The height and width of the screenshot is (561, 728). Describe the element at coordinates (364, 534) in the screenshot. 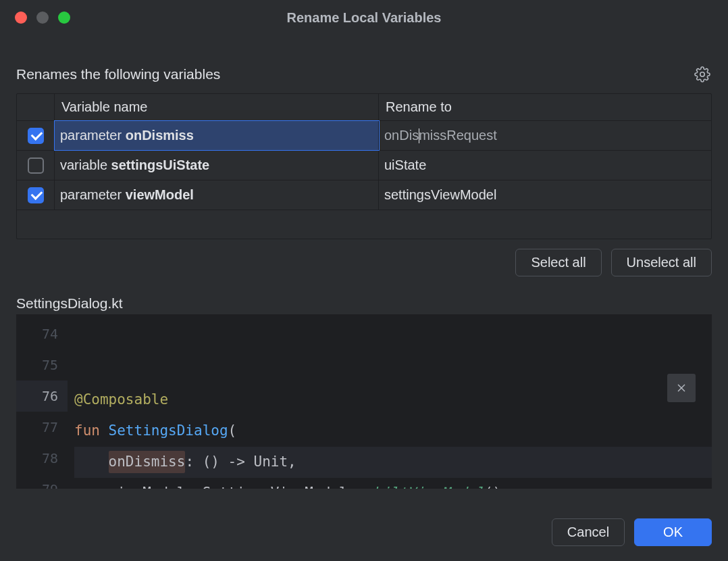

I see `dialog-footer: Cancel OK` at that location.